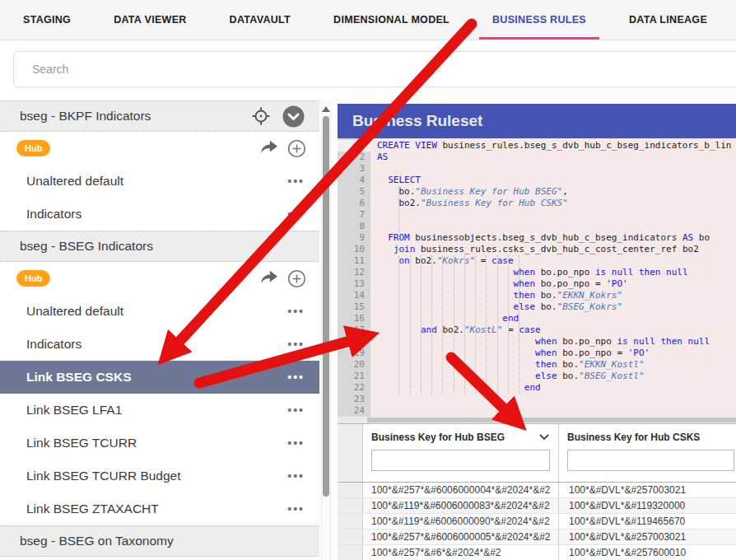 Image resolution: width=736 pixels, height=560 pixels. What do you see at coordinates (160, 116) in the screenshot?
I see `sidebar-group-header: bseg - BKPF Indicators` at bounding box center [160, 116].